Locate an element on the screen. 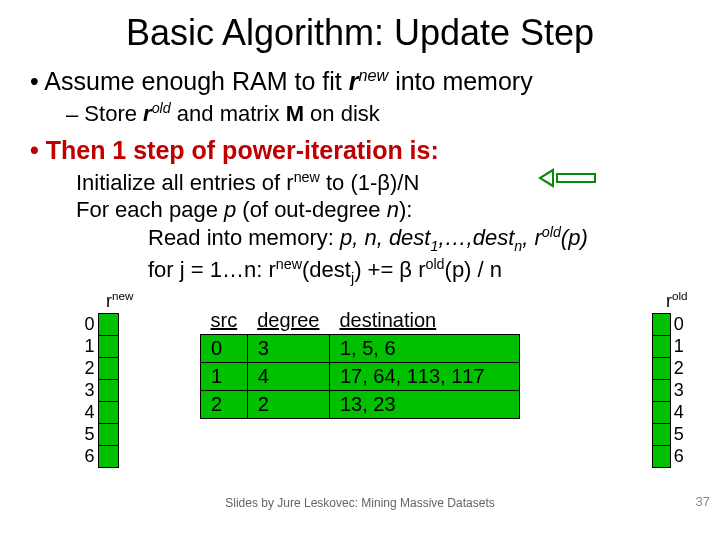 The height and width of the screenshot is (540, 720). bullet-ram: Assume enough RAM to fit rnew into memor… is located at coordinates (360, 81).